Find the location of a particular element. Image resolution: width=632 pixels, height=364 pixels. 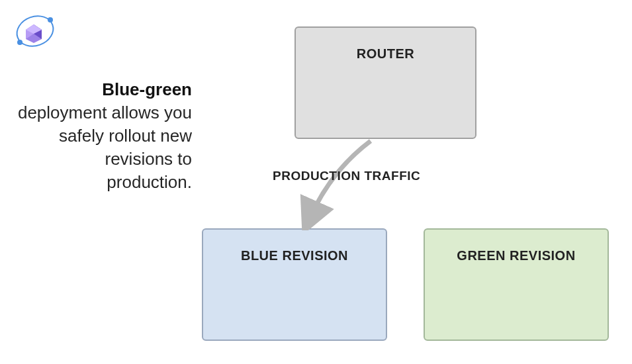

green-revision-label: GREEN REVISION is located at coordinates (516, 255).